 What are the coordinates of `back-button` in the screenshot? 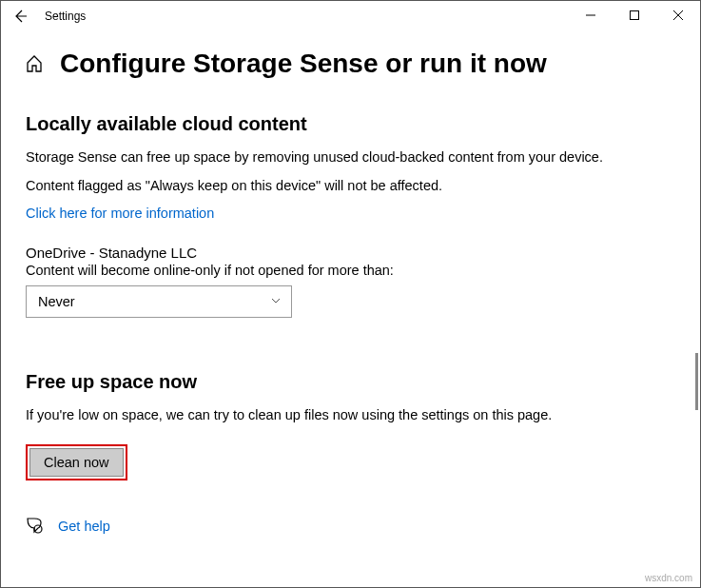 It's located at (20, 16).